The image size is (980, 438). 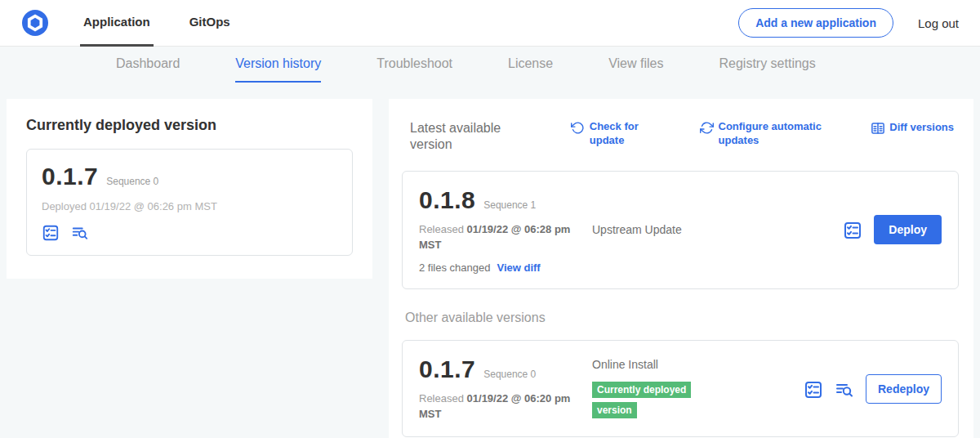 I want to click on nav-tab-label: GitOps, so click(x=210, y=21).